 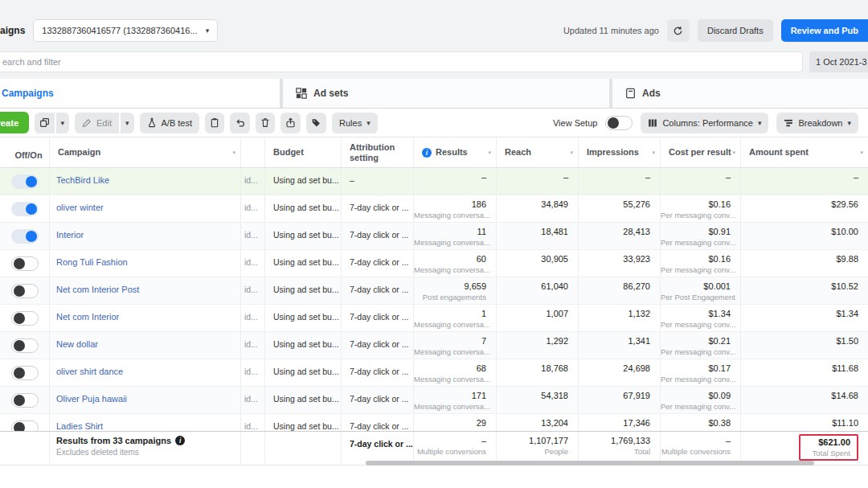 What do you see at coordinates (355, 123) in the screenshot?
I see `rules-button: Rules ▾` at bounding box center [355, 123].